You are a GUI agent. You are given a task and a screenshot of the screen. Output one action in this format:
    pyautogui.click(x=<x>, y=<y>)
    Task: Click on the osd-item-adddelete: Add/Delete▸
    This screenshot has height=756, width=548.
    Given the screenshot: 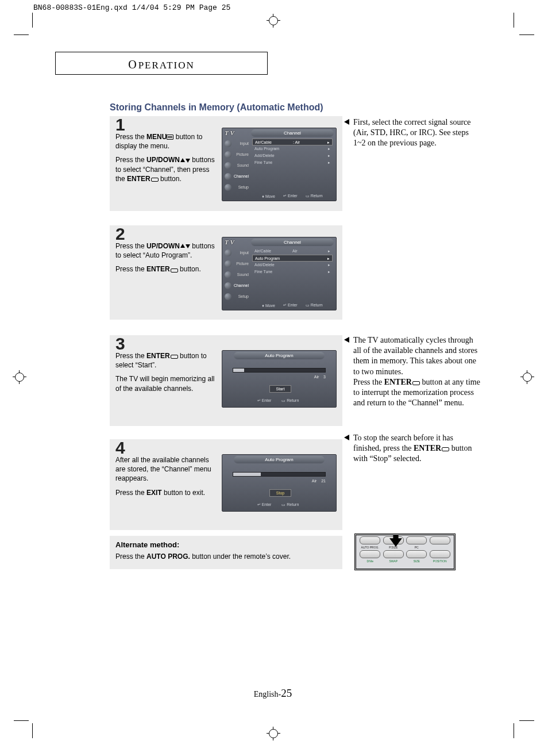 What is the action you would take?
    pyautogui.click(x=292, y=156)
    